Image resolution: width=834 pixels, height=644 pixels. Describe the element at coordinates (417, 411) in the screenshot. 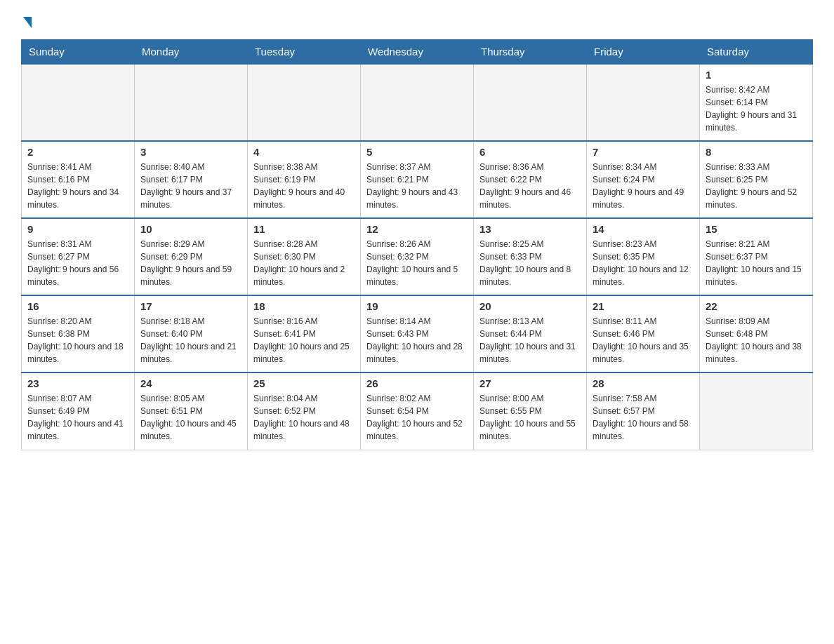

I see `calendar-week-row: 23Sunrise: 8:07 AM Sunset: 6:49 PM Dayli…` at that location.